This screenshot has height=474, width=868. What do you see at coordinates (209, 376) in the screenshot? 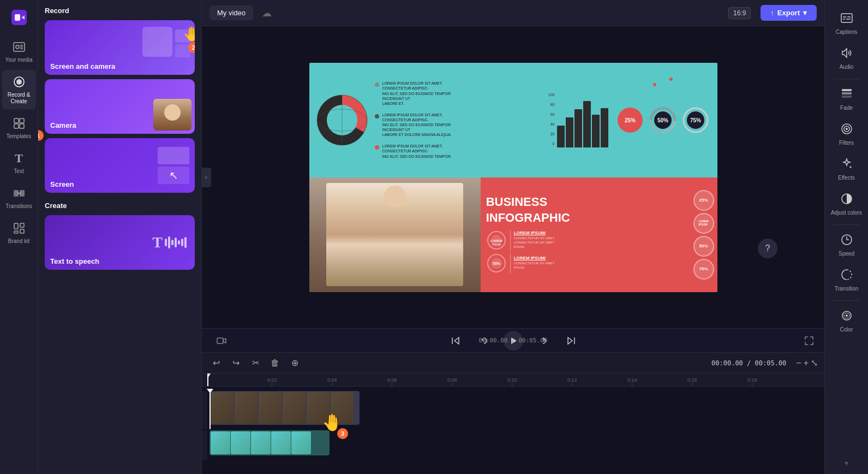
I see `playhead-triangle` at bounding box center [209, 376].